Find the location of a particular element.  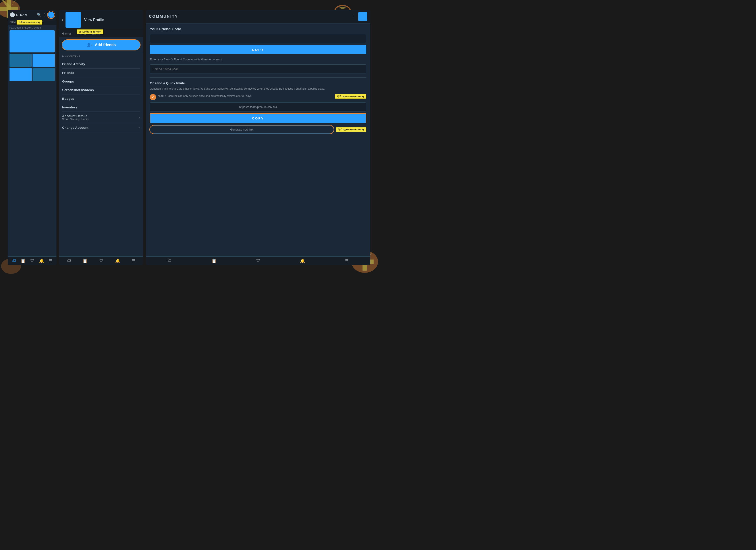

menu-item-screenshots: Screenshots/Videos is located at coordinates (101, 90).